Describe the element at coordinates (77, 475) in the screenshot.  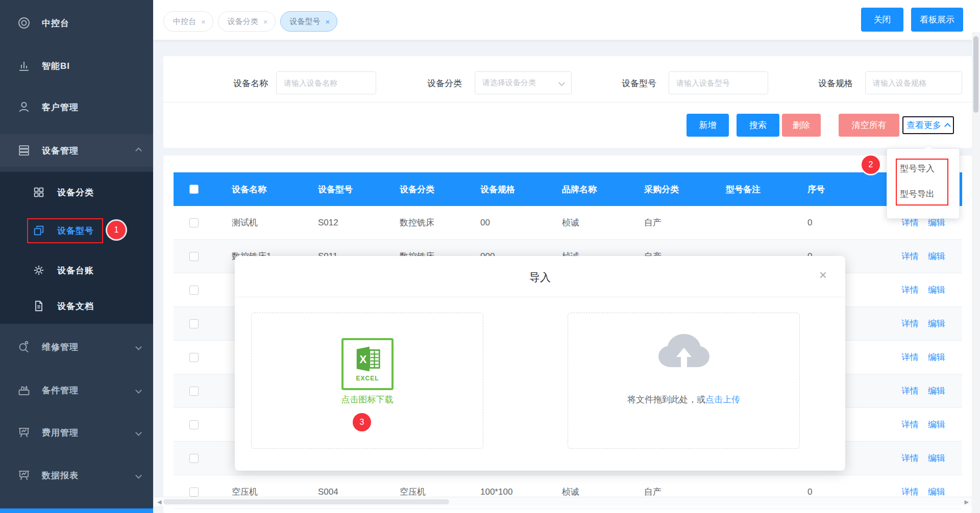
I see `sidebar-item-reports: 数据报表` at that location.